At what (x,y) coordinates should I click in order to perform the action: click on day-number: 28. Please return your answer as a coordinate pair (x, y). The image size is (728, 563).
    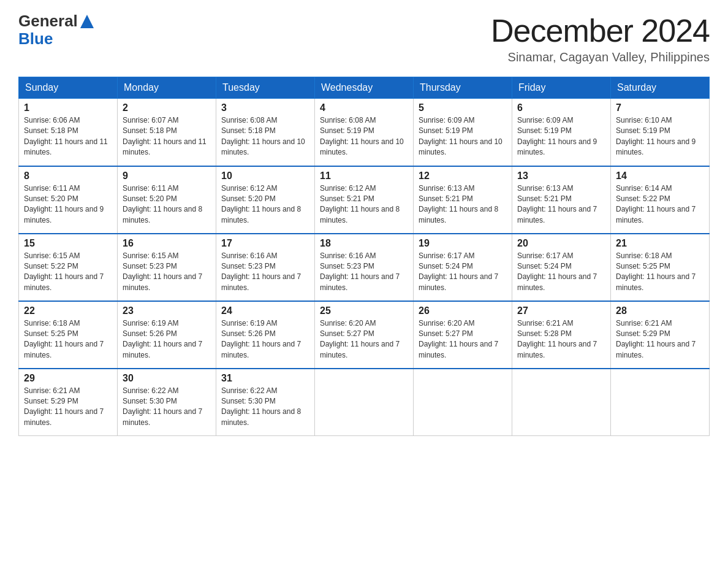
    Looking at the image, I should click on (660, 311).